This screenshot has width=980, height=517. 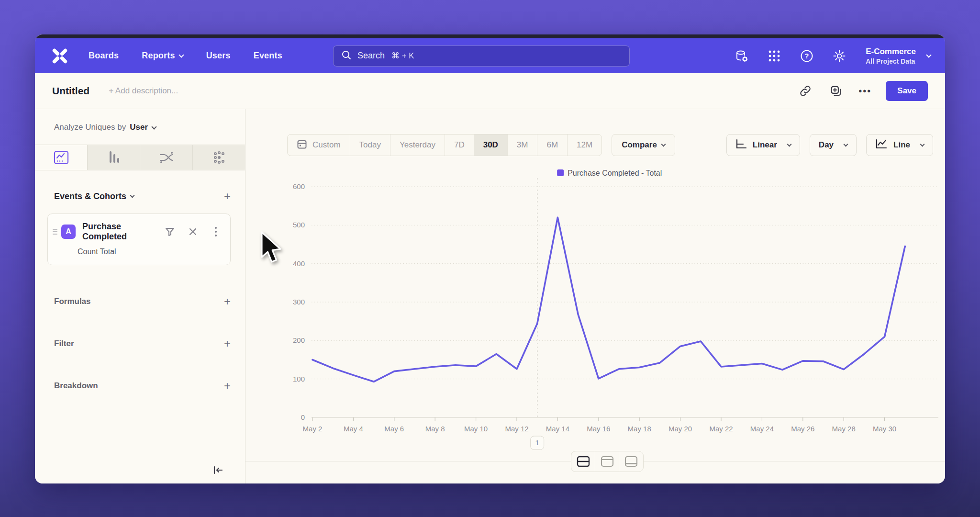 What do you see at coordinates (68, 232) in the screenshot?
I see `event-badge: A` at bounding box center [68, 232].